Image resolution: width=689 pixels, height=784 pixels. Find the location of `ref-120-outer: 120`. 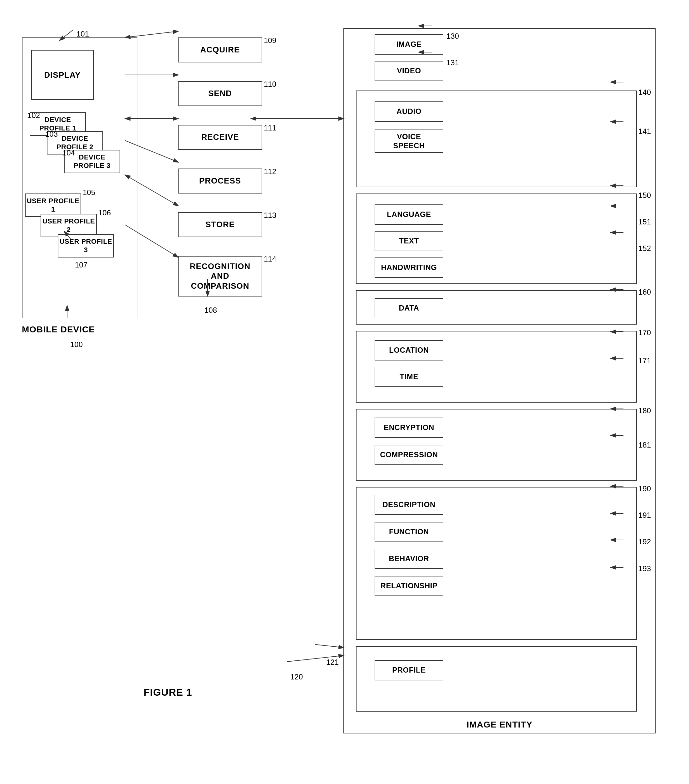

ref-120-outer: 120 is located at coordinates (297, 677).